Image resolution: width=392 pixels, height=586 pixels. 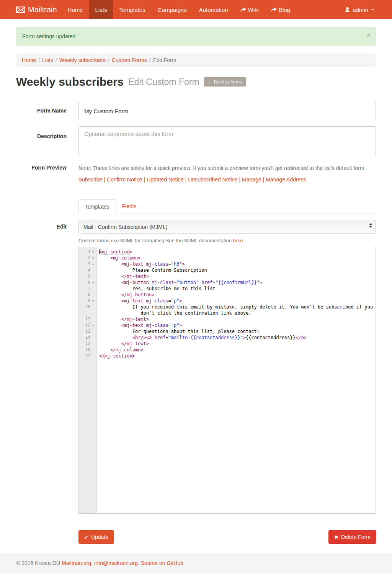 What do you see at coordinates (179, 10) in the screenshot?
I see `main-nav: Home Lists Templates Campaigns Automatio…` at bounding box center [179, 10].